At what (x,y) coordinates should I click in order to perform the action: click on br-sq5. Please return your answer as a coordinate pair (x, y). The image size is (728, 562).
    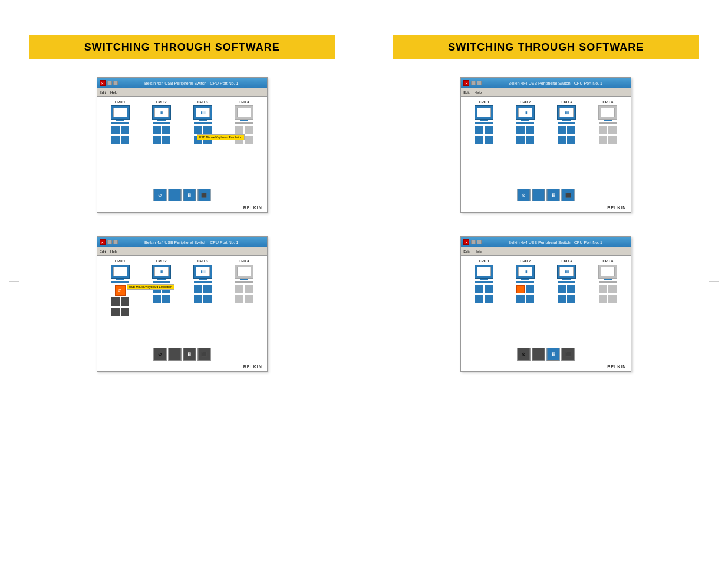
    Looking at the image, I should click on (530, 289).